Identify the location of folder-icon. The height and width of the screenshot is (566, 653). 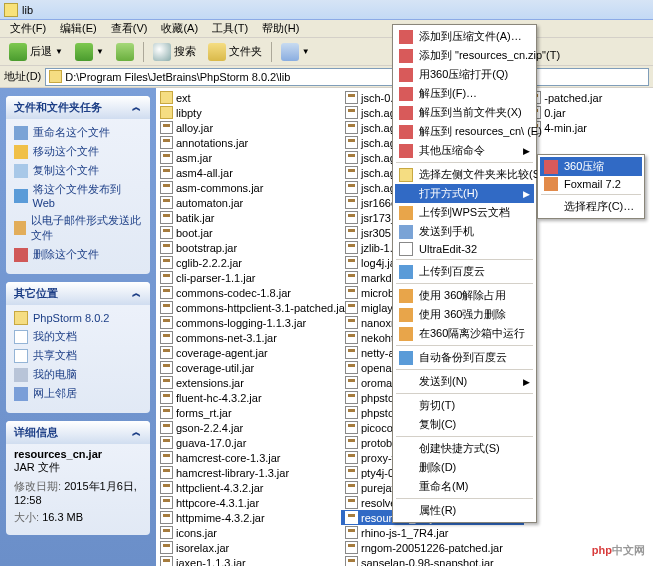
(11, 10).